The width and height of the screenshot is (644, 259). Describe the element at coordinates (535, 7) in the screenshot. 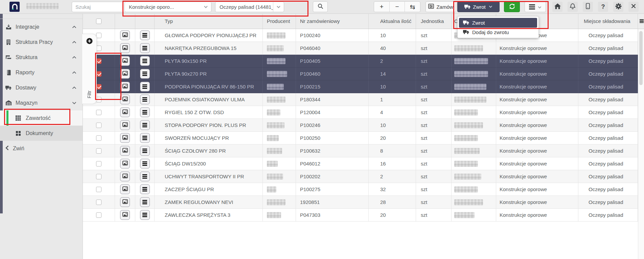

I see `actions-menu-button` at that location.